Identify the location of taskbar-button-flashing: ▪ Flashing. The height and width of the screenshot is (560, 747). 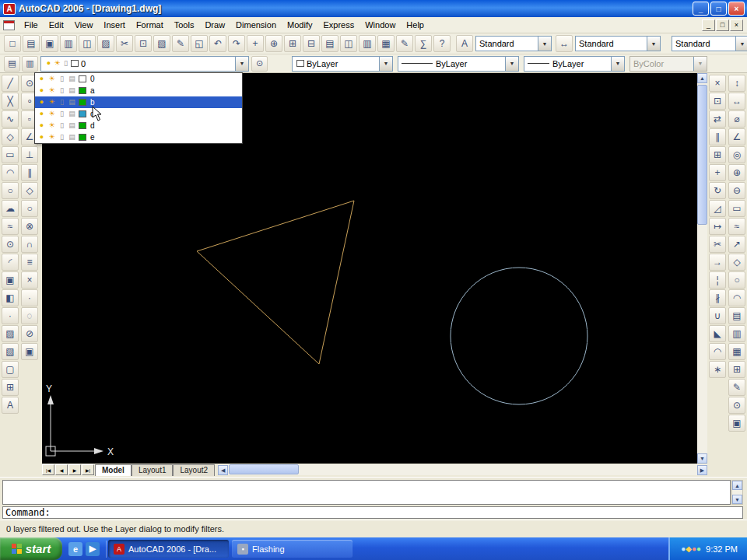
(293, 549).